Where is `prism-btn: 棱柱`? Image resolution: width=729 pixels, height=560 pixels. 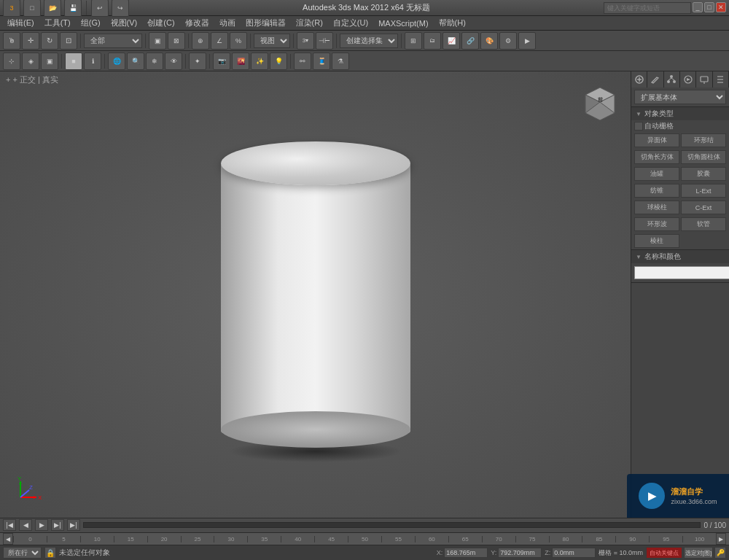
prism-btn: 棱柱 is located at coordinates (657, 241).